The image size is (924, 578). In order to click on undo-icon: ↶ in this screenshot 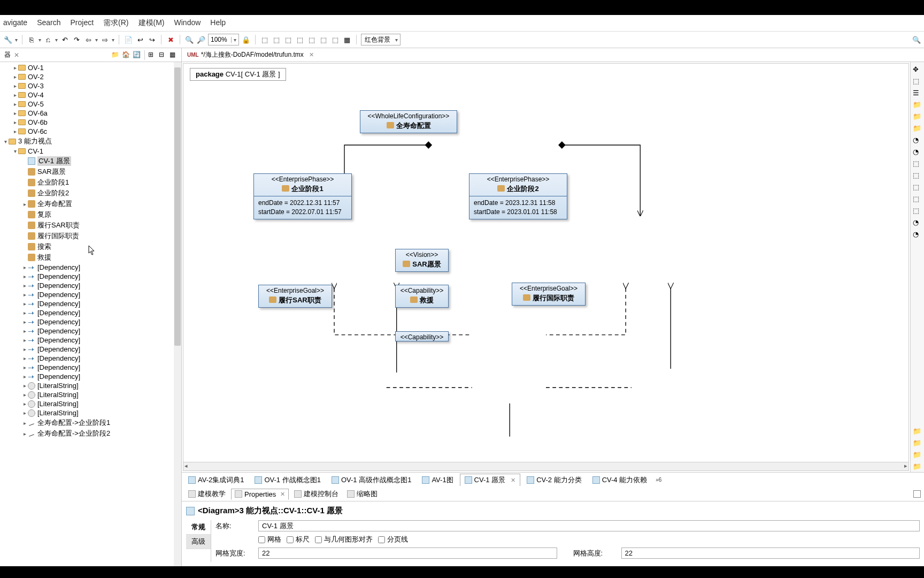, I will do `click(65, 40)`.